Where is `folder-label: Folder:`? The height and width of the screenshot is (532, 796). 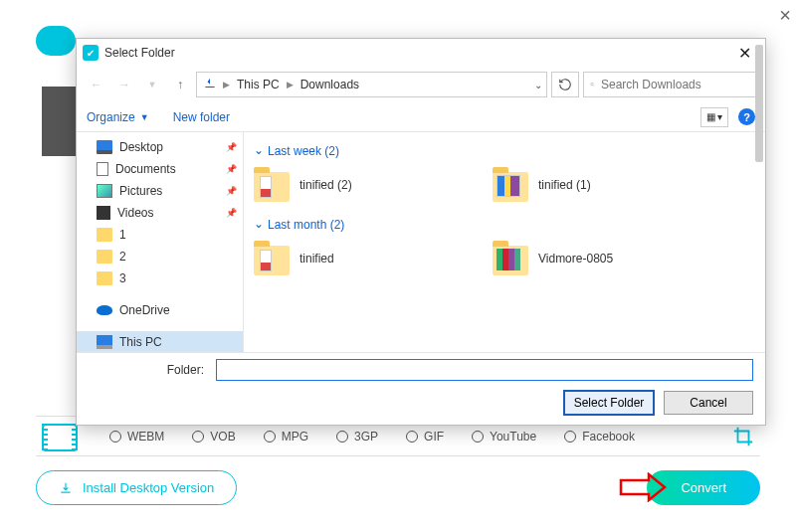 folder-label: Folder: is located at coordinates (148, 370).